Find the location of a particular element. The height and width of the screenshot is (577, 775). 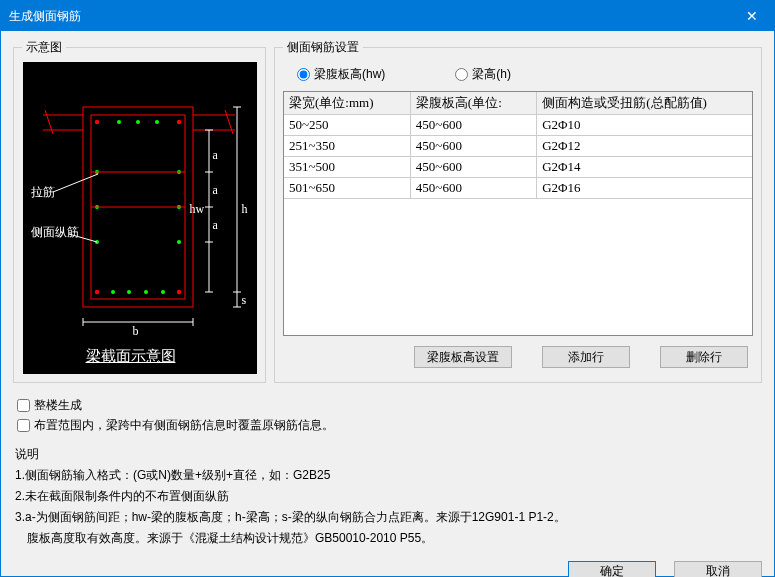

table-cell: 50~250 is located at coordinates (347, 126).